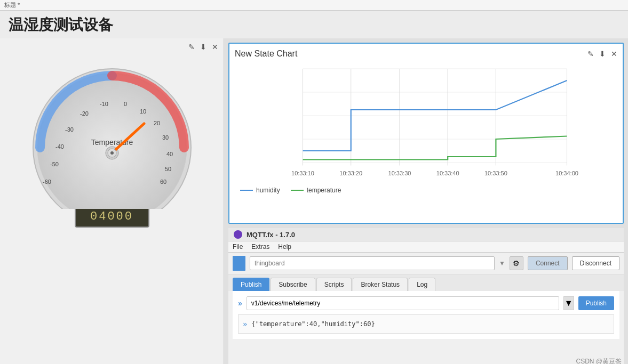 The width and height of the screenshot is (628, 364). Describe the element at coordinates (597, 303) in the screenshot. I see `mqtt-publish-button: Publish` at that location.